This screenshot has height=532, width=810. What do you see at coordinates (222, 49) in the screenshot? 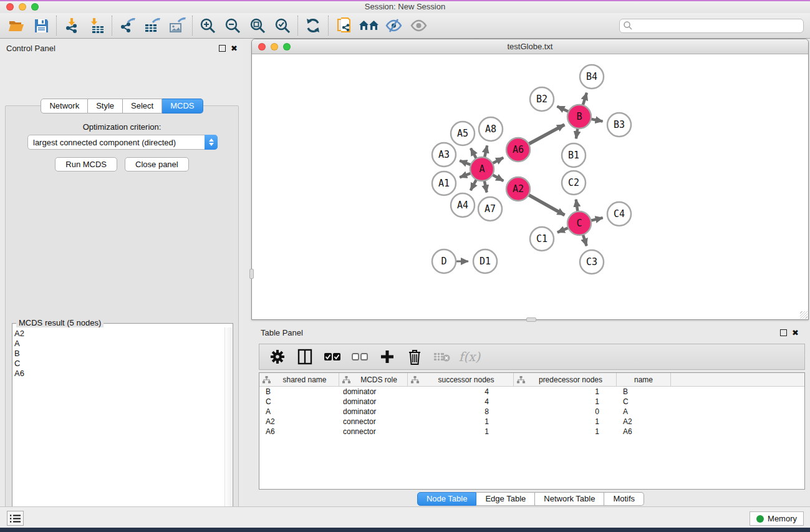
I see `float-panel-icon` at bounding box center [222, 49].